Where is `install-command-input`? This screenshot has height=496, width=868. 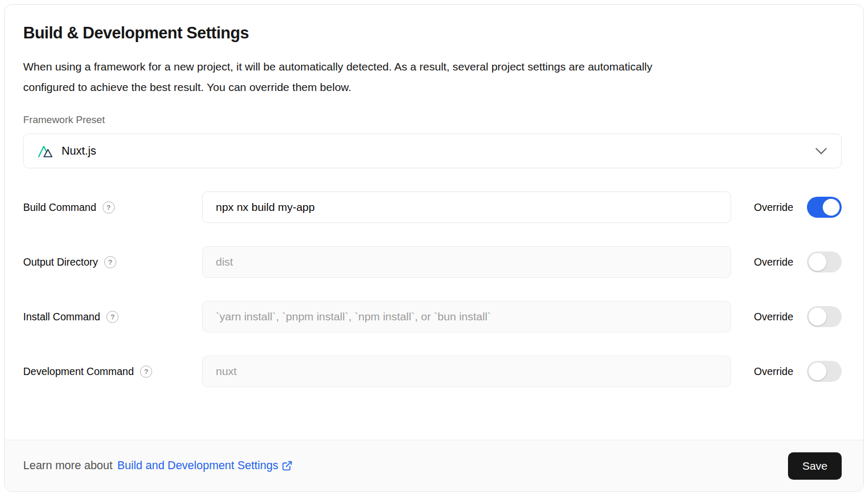
install-command-input is located at coordinates (466, 317).